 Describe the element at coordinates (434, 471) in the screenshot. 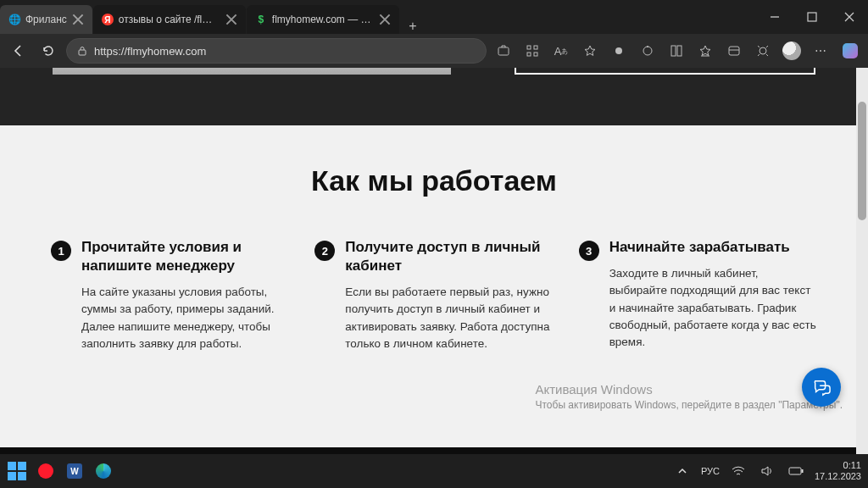

I see `windows-taskbar: W РУС 0:11 17.12.2023` at that location.